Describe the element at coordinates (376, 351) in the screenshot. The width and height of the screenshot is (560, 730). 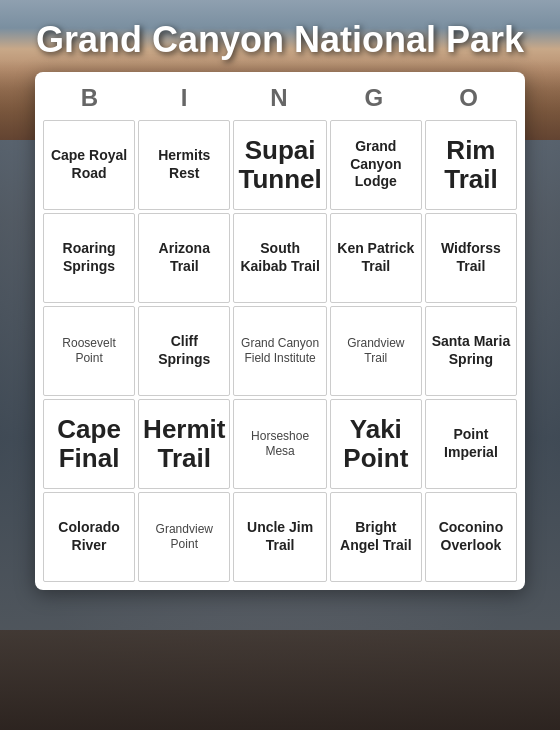
I see `cell-text-14: Grandview Trail` at that location.